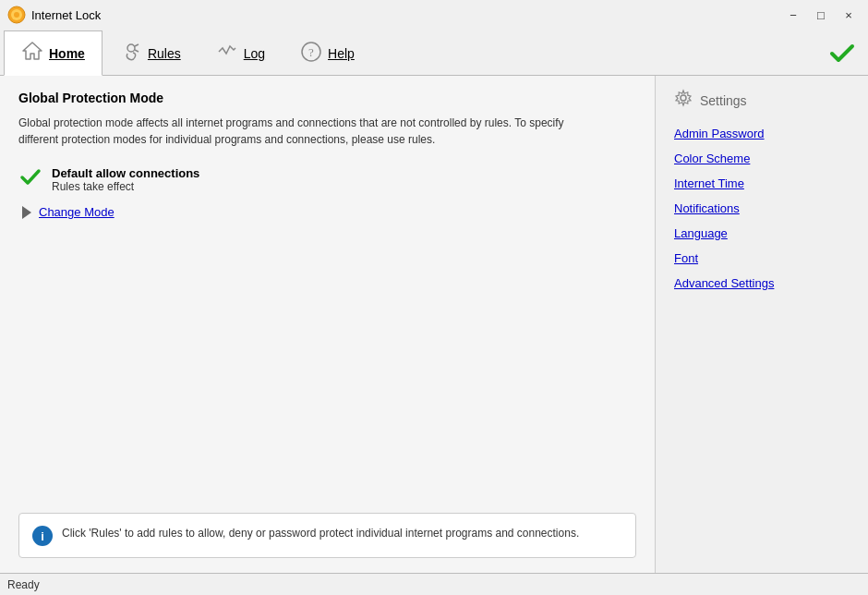 This screenshot has width=868, height=595. Describe the element at coordinates (762, 133) in the screenshot. I see `settings-link-admin-password: Admin Password` at that location.